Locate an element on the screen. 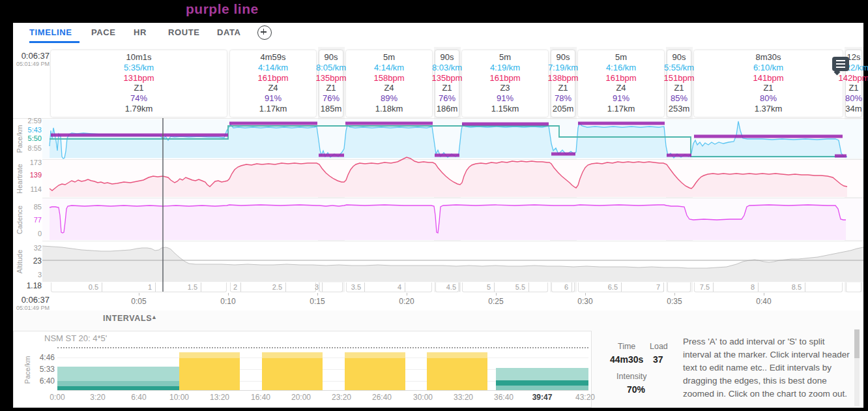 The image size is (868, 411). interval-distance: 34m is located at coordinates (828, 109).